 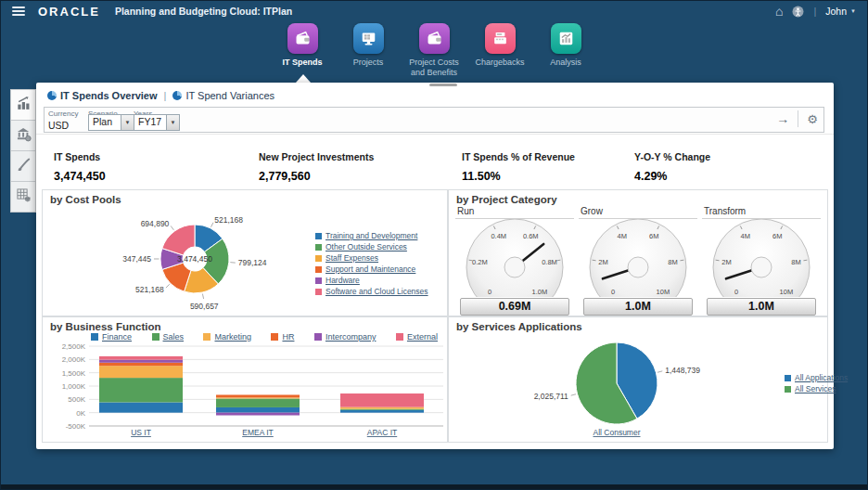 What do you see at coordinates (227, 337) in the screenshot?
I see `legend-item-marketing: Marketing` at bounding box center [227, 337].